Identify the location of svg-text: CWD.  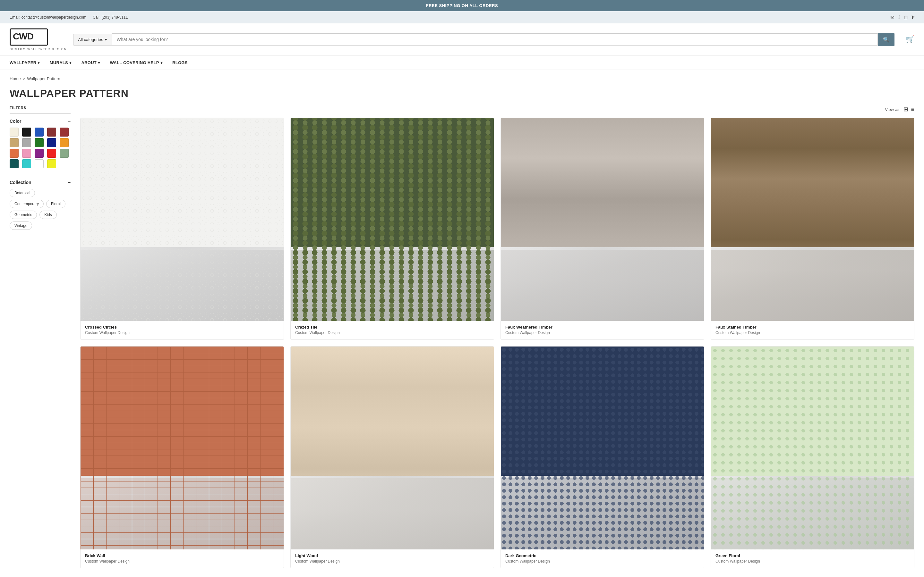
(23, 36).